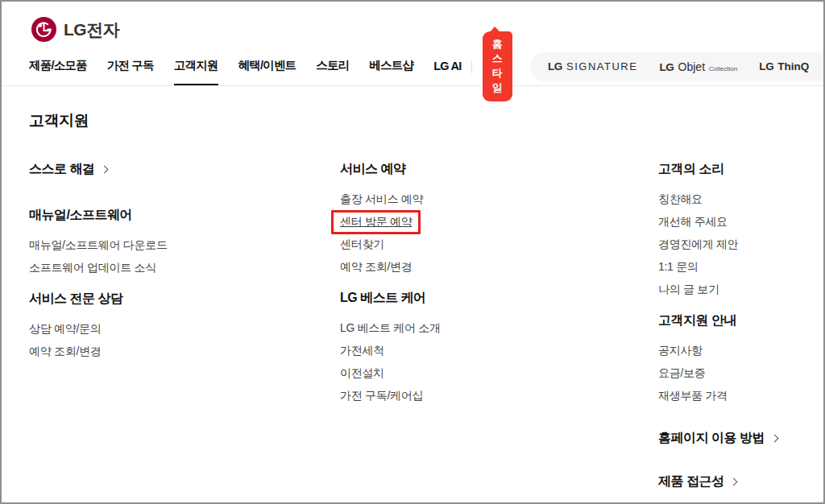 The width and height of the screenshot is (825, 504). I want to click on nav-item-subscription: 가전 구독, so click(131, 66).